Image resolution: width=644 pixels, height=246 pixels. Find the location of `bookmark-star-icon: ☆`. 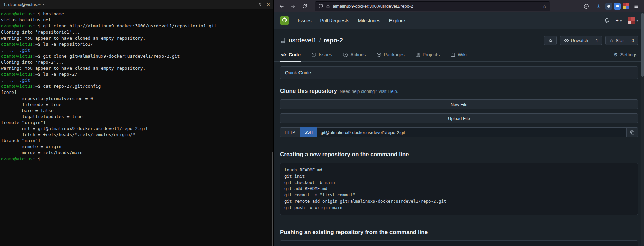

bookmark-star-icon: ☆ is located at coordinates (545, 6).